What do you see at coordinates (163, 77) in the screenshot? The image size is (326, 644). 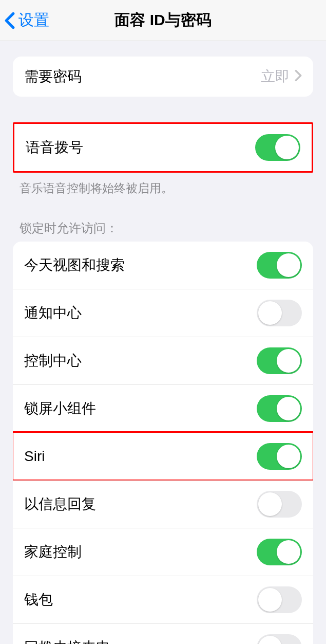 I see `require-passcode-row: 需要密码 立即` at bounding box center [163, 77].